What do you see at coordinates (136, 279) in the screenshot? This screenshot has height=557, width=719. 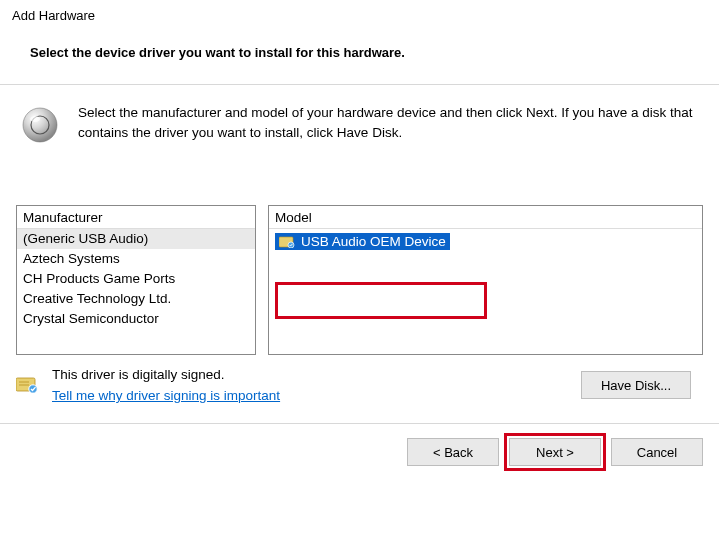 I see `manufacturer-item: CH Products Game Ports` at bounding box center [136, 279].